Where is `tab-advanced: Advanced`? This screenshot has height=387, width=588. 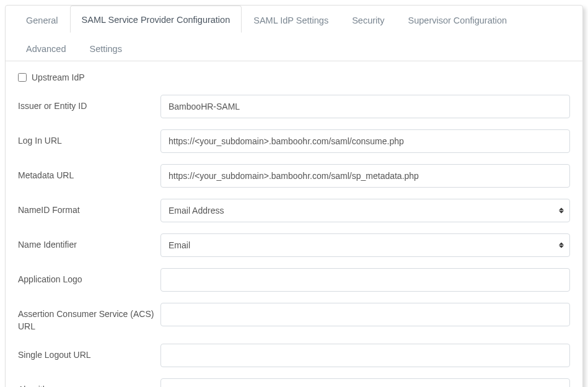 tab-advanced: Advanced is located at coordinates (46, 48).